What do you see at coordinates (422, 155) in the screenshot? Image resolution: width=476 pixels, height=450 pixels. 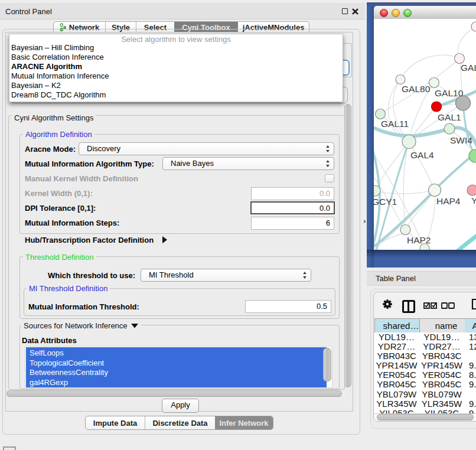 I see `svg-text: GAL4` at bounding box center [422, 155].